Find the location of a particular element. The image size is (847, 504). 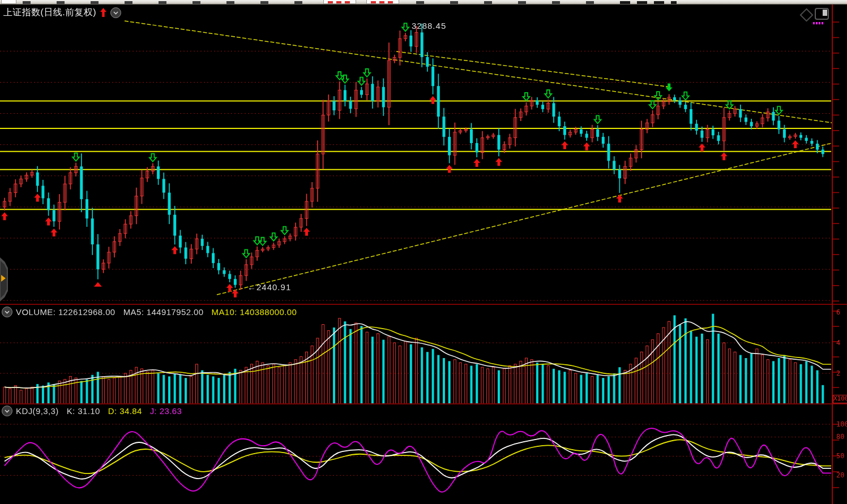

low-price-label: ←2440.91 is located at coordinates (270, 287).